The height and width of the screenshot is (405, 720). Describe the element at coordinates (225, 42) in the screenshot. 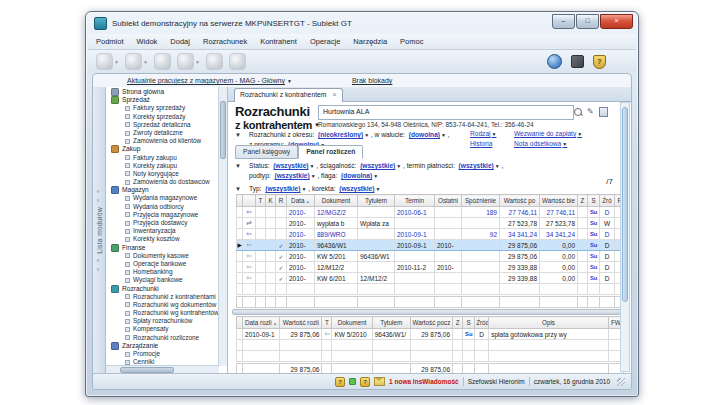

I see `menu-item: Rozrachunek` at that location.